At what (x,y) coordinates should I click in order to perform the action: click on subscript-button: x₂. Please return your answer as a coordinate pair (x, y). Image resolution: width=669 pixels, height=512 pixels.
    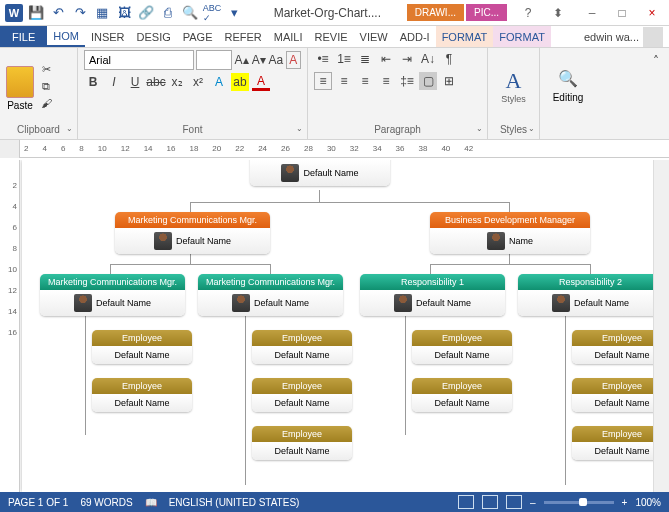
    Looking at the image, I should click on (177, 82).